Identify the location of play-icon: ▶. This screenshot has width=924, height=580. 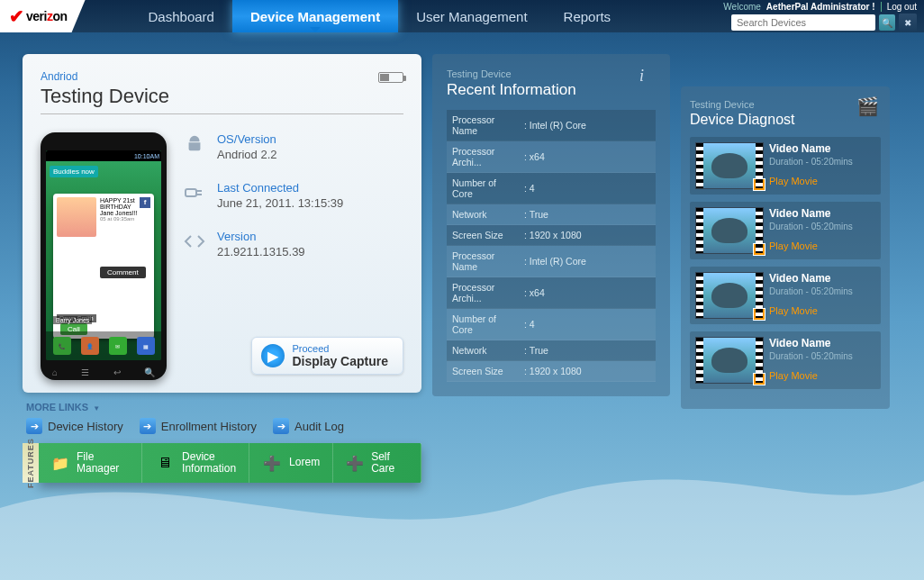
(759, 249).